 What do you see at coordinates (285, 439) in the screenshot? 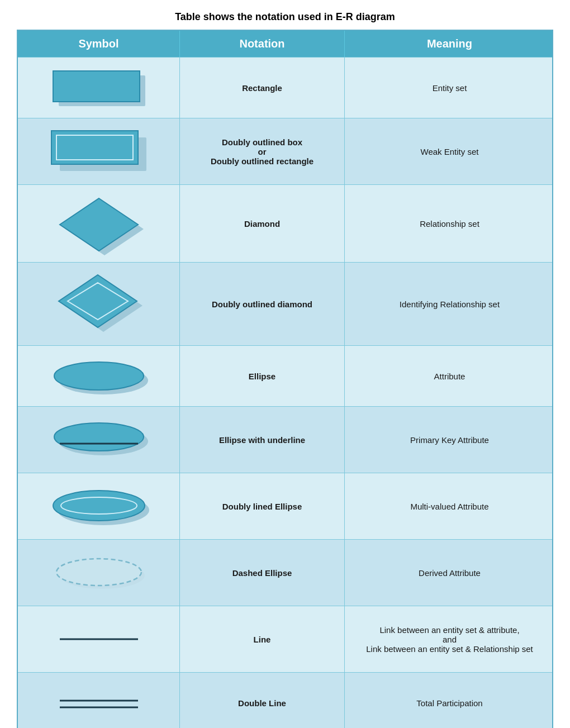
I see `table-row: Ellipse with underline Primary Key Attri…` at bounding box center [285, 439].